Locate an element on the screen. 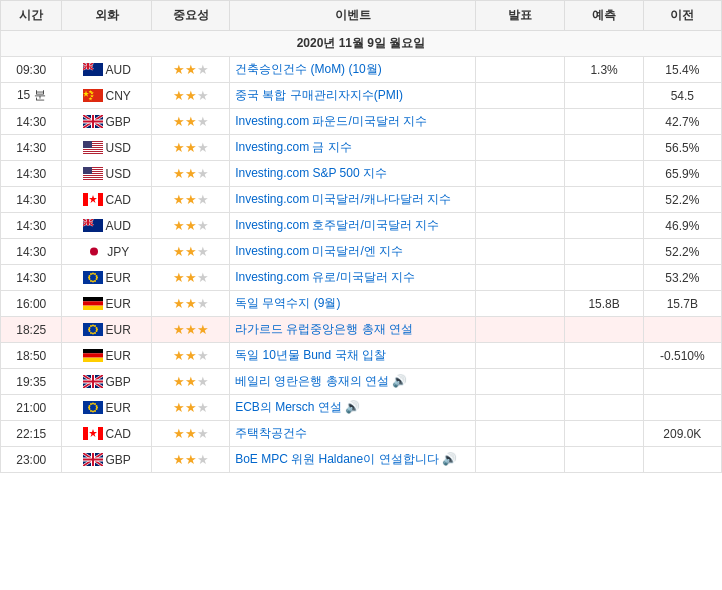 The width and height of the screenshot is (722, 590). event-title: BoE MPC 위원 Haldane이 연설합니다 🔊 is located at coordinates (353, 460).